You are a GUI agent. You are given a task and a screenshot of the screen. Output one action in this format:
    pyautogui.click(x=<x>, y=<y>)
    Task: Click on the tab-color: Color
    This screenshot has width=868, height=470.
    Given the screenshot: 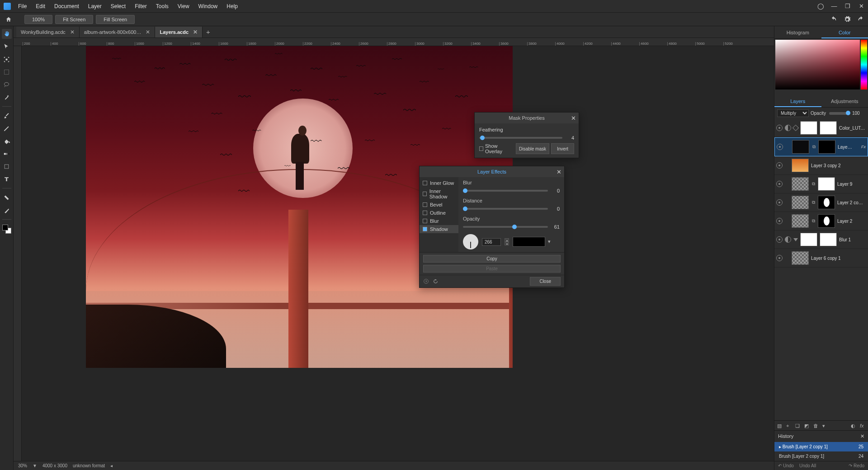 What is the action you would take?
    pyautogui.click(x=845, y=33)
    